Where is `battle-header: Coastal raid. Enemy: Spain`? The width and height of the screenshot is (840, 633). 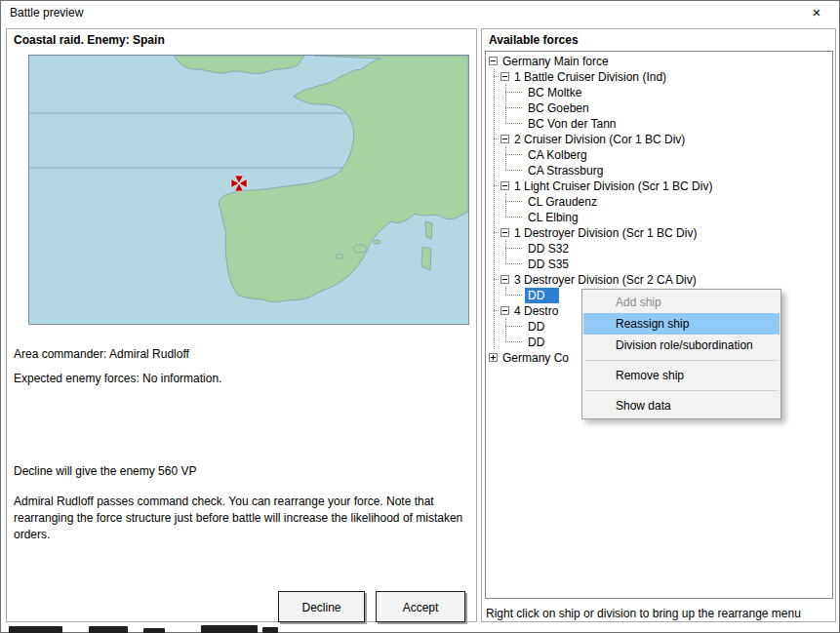
battle-header: Coastal raid. Enemy: Spain is located at coordinates (90, 40).